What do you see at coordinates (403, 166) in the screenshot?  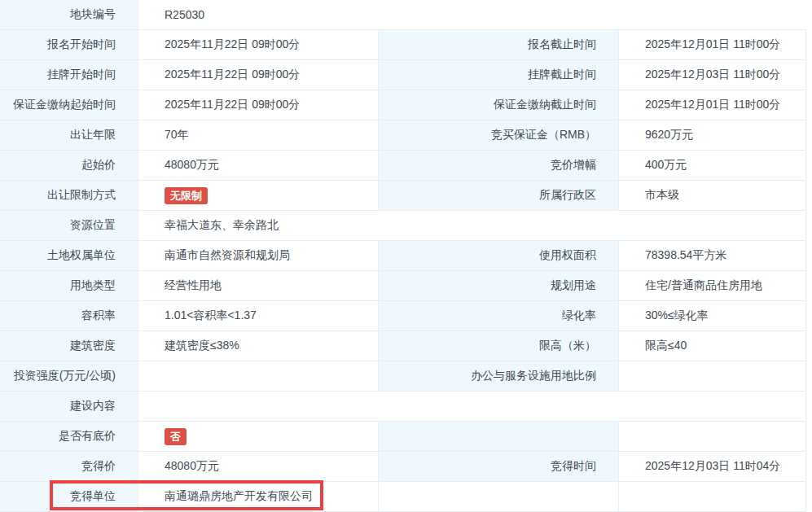 I see `row-start-price-increment: 起始价 48080万元 竞价增幅 400万元` at bounding box center [403, 166].